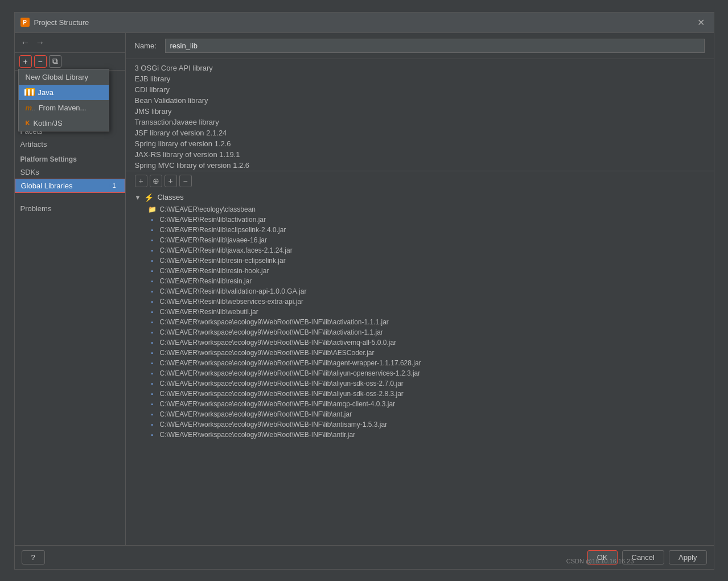  What do you see at coordinates (420, 322) in the screenshot?
I see `jar-file-10: ▪ C:\WEAVER\workspace\ecology9\WebRoot\W…` at bounding box center [420, 322].